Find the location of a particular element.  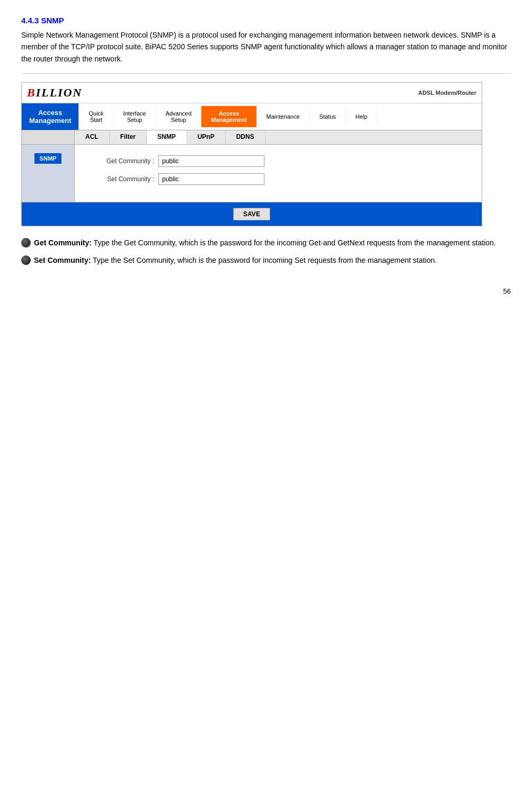

nav-item-status: Status is located at coordinates (328, 117).